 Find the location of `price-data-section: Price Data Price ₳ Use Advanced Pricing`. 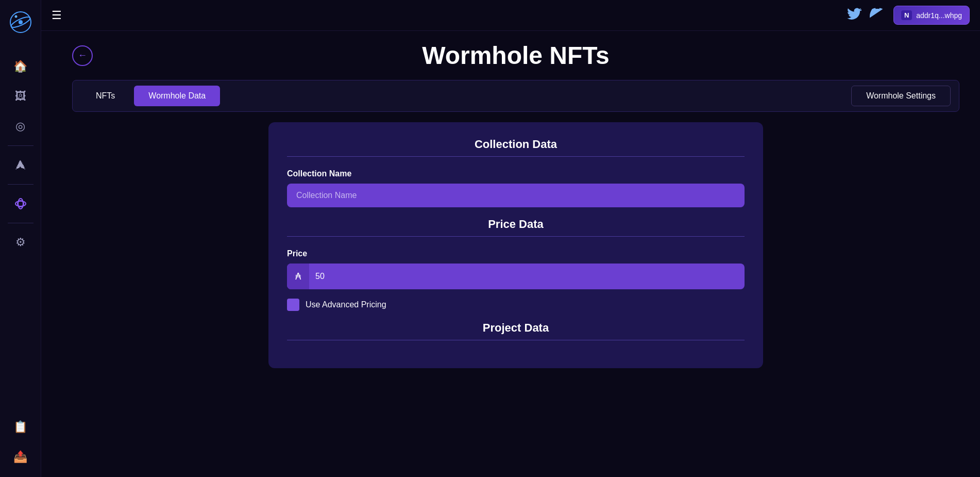

price-data-section: Price Data Price ₳ Use Advanced Pricing is located at coordinates (516, 264).